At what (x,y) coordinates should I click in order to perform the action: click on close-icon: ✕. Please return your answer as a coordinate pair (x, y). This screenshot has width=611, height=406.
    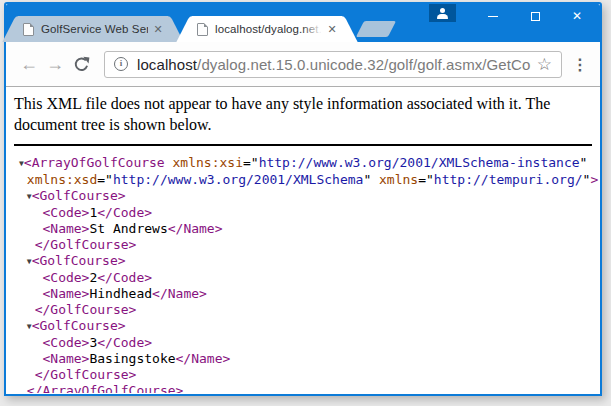
    Looking at the image, I should click on (577, 16).